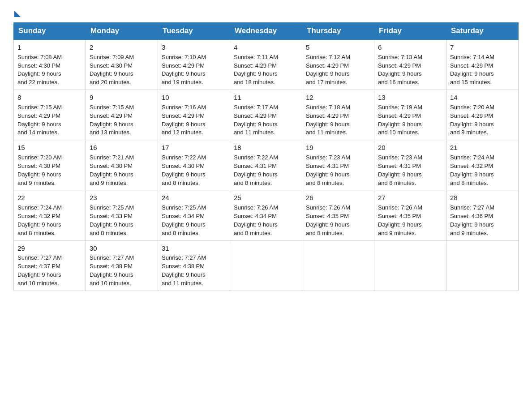 The width and height of the screenshot is (532, 411). I want to click on calendar-week-row: 29 Sunrise: 7:27 AM Sunset: 4:37 PM Dayl…, so click(266, 265).